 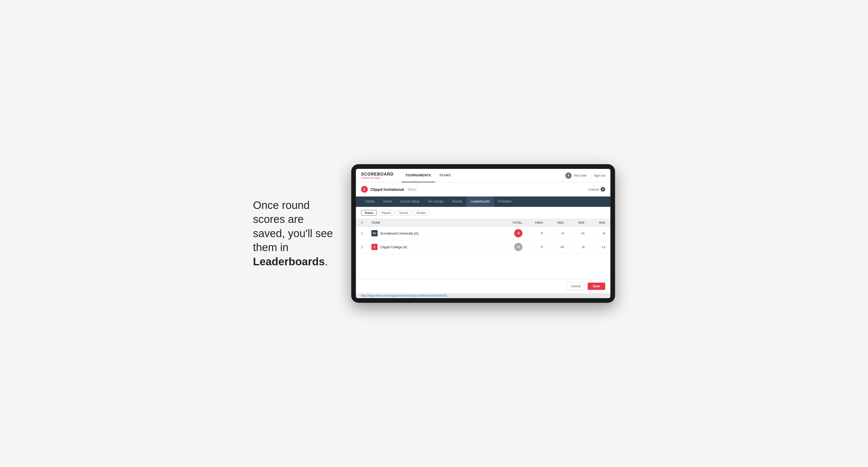 I want to click on tournament-title-area: C Clippd Invitational (Men), so click(x=389, y=189).